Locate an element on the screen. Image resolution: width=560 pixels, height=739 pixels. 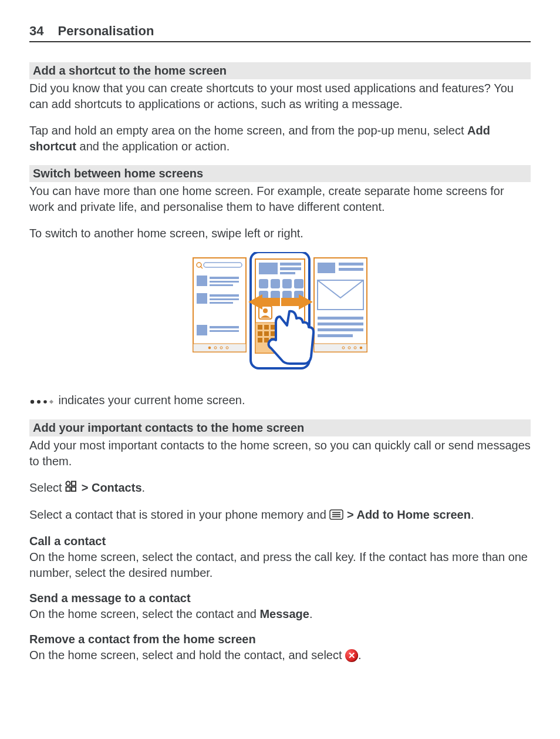
contacts-memory: Select a contact that is stored in your … is located at coordinates (280, 515).